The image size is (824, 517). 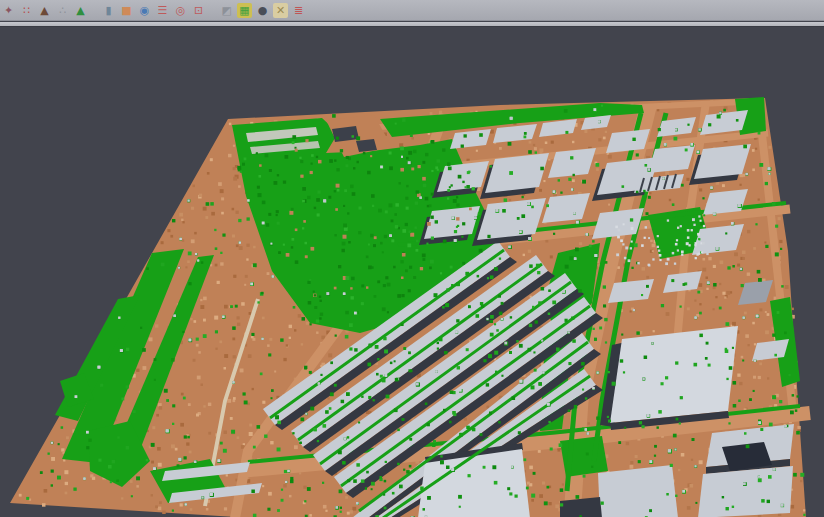 What do you see at coordinates (62, 10) in the screenshot?
I see `sparse-points-icon: ∴` at bounding box center [62, 10].